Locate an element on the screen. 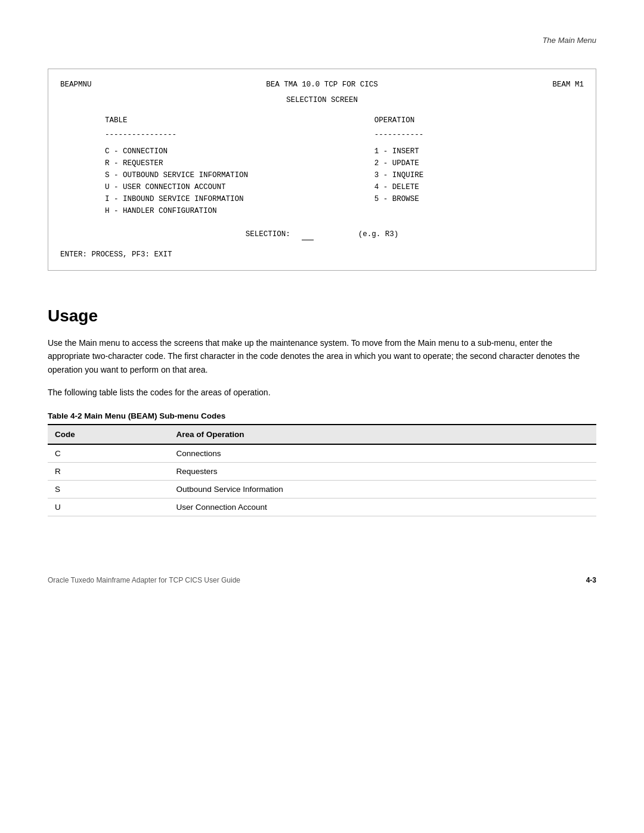 Image resolution: width=644 pixels, height=833 pixels. terminal-selection-screen: SELECTION SCREEN is located at coordinates (322, 100).